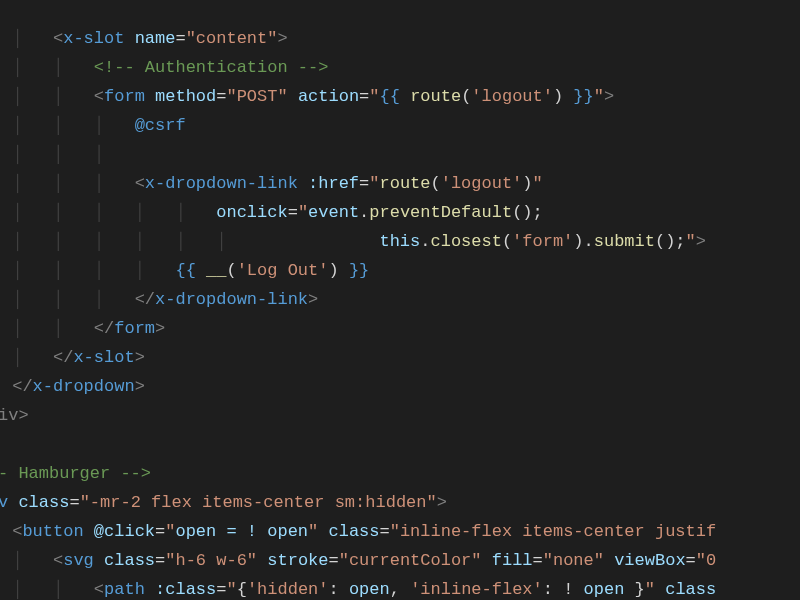  What do you see at coordinates (358, 126) in the screenshot?
I see `code-line: │ │ │ @csrf` at bounding box center [358, 126].